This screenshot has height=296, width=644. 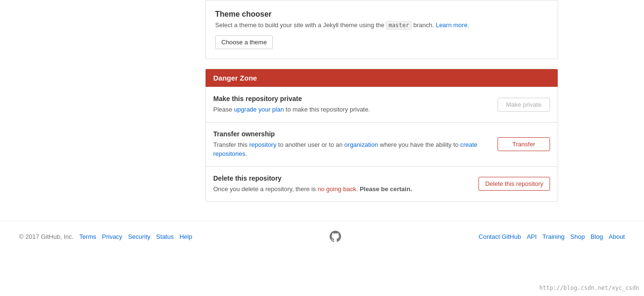 I want to click on learn-more-link: Learn more., so click(x=452, y=25).